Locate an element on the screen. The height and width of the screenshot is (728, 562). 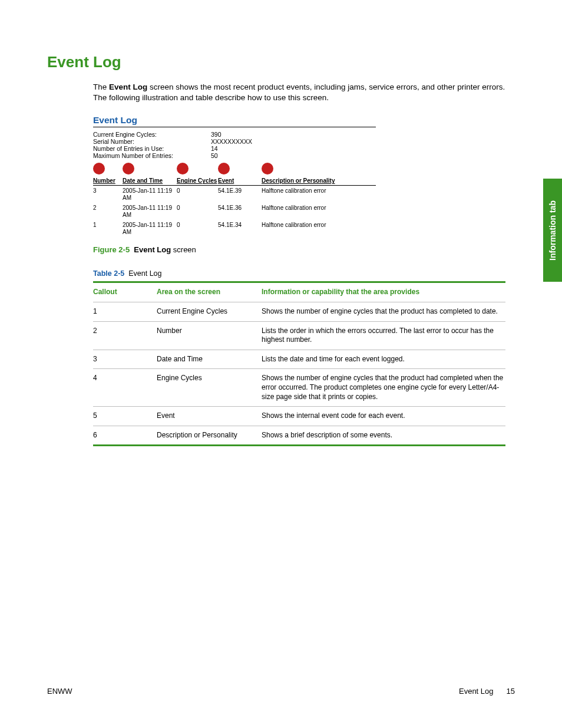
cell-callout: 4 is located at coordinates (125, 388).